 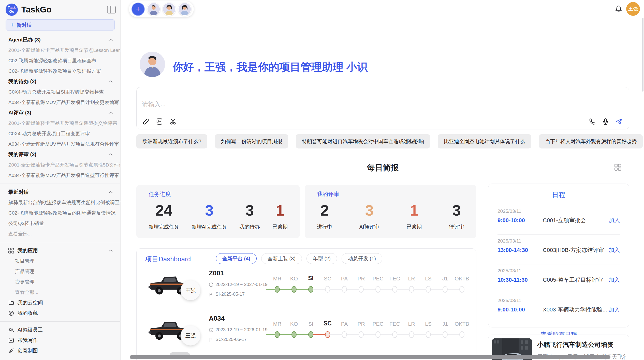 What do you see at coordinates (236, 259) in the screenshot?
I see `filter-pill: 全新平台 (4)` at bounding box center [236, 259].